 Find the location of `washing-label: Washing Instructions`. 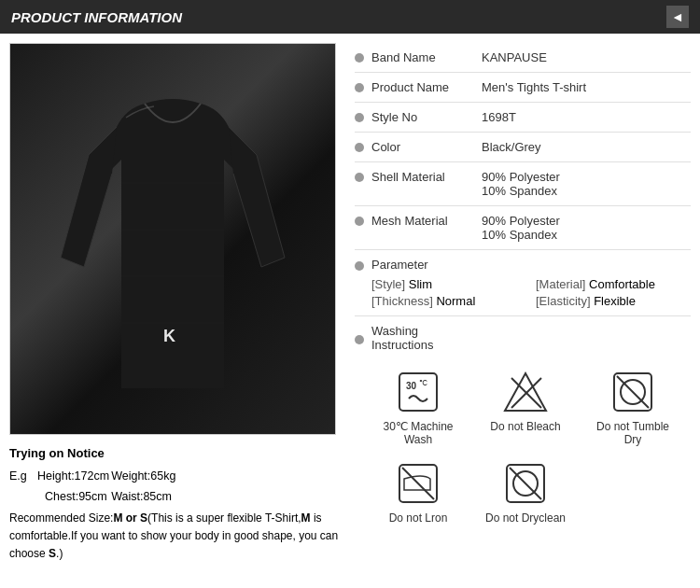

washing-label: Washing Instructions is located at coordinates (423, 338).